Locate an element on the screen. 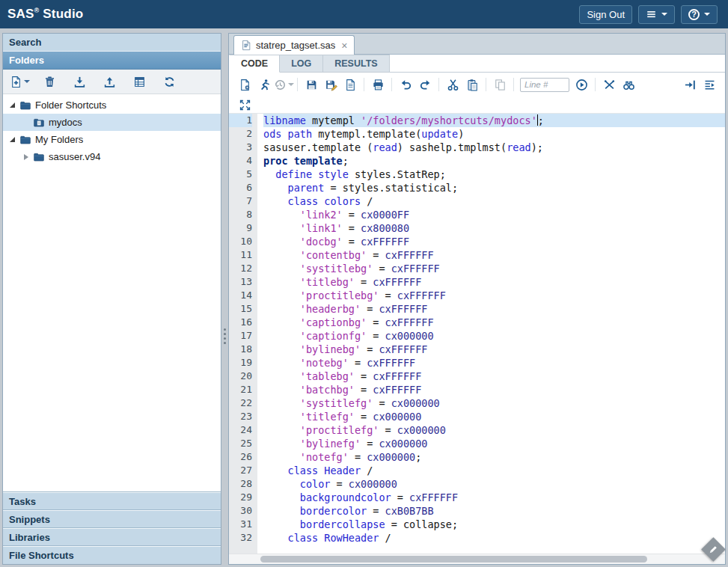  goto-line-button is located at coordinates (581, 85).